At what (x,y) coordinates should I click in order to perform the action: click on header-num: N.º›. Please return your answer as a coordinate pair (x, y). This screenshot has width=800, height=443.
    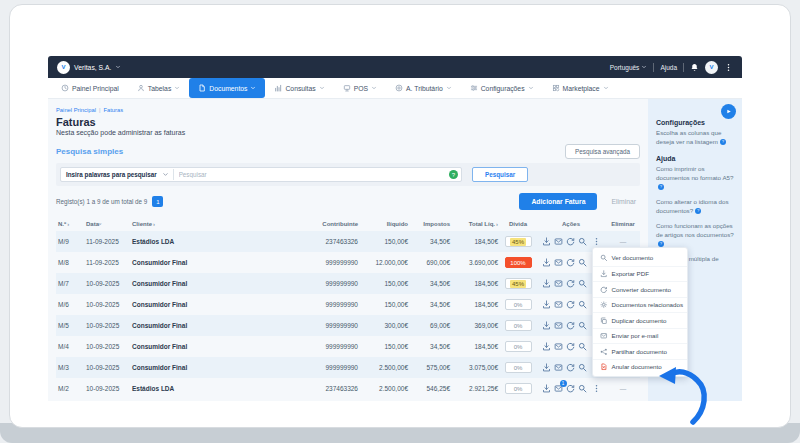
    Looking at the image, I should click on (70, 224).